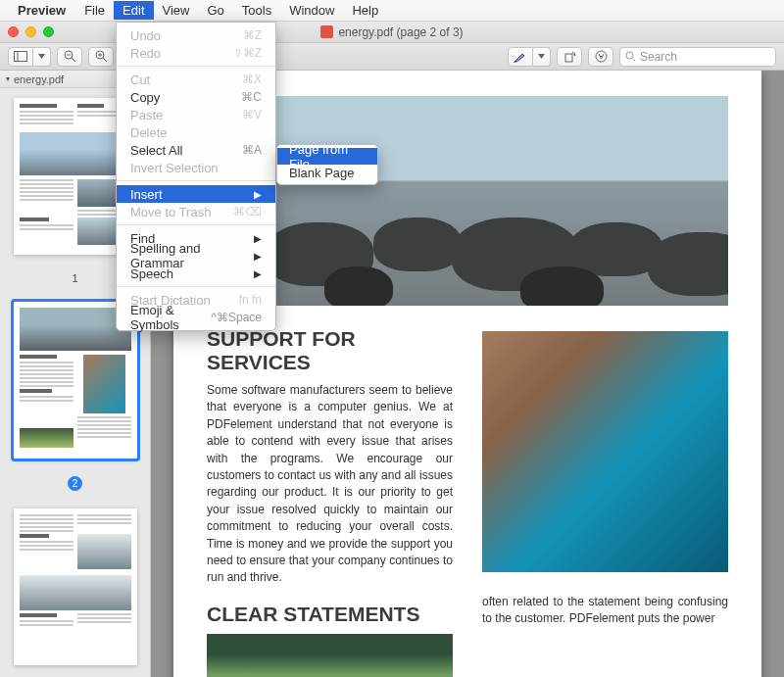 The image size is (784, 677). Describe the element at coordinates (327, 165) in the screenshot. I see `insert-submenu: Page from File…Blank Page` at that location.